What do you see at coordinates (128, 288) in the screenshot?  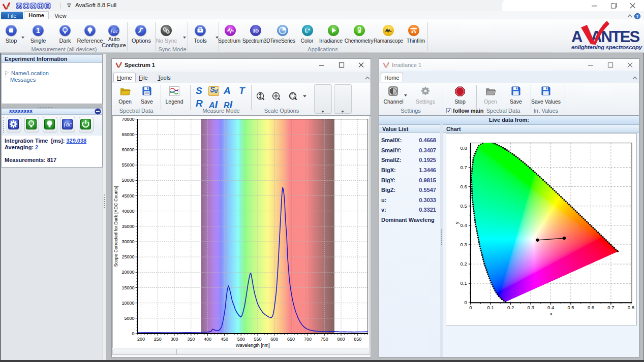 I see `svg-text: 15000` at bounding box center [128, 288].